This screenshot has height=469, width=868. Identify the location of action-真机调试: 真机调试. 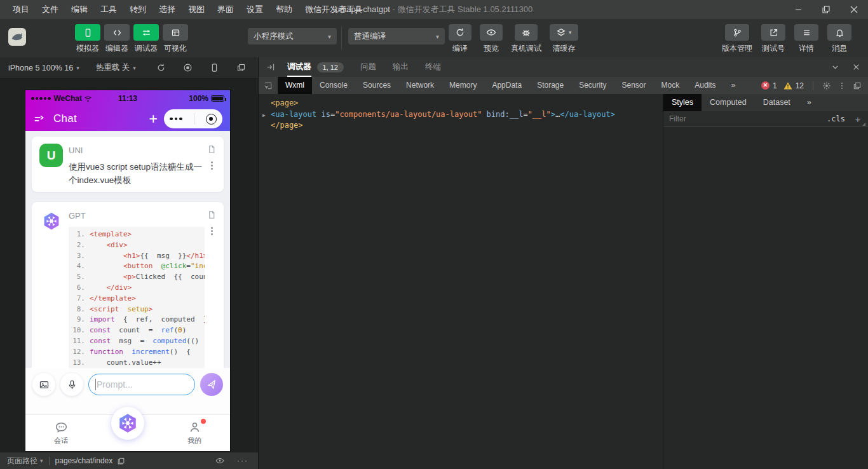
(526, 39).